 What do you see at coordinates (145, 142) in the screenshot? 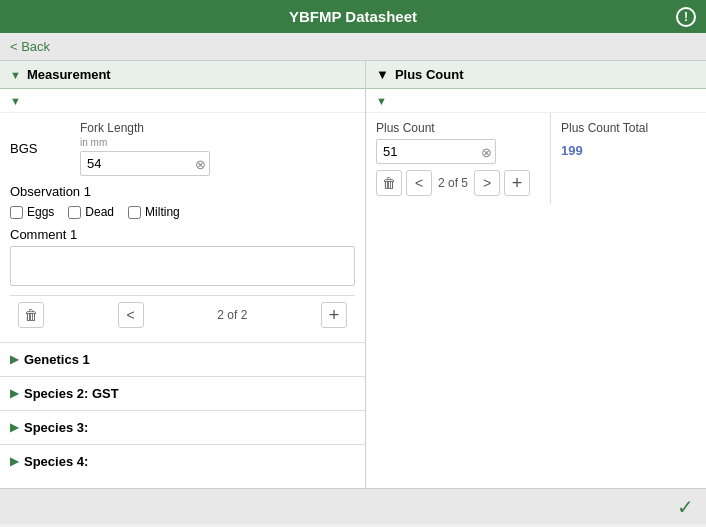
I see `fork-length-unit: in mm` at bounding box center [145, 142].